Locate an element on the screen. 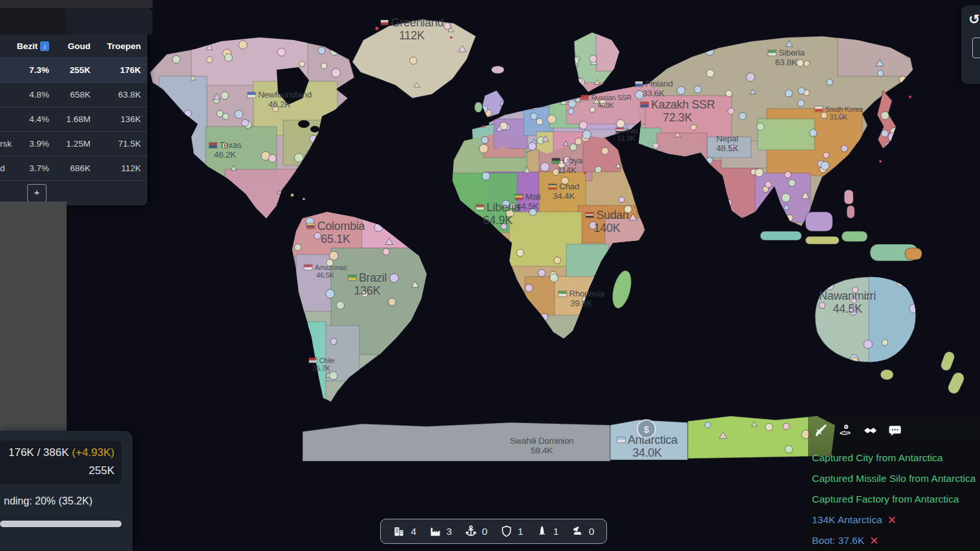 This screenshot has height=551, width=980. donate-hand-icon: $ is located at coordinates (846, 430).